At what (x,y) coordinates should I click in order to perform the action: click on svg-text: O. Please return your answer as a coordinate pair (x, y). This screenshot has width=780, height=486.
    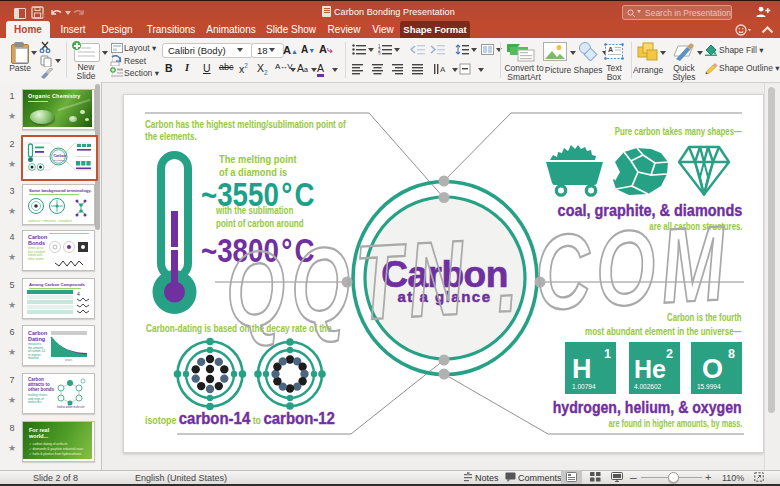
    Looking at the image, I should click on (712, 369).